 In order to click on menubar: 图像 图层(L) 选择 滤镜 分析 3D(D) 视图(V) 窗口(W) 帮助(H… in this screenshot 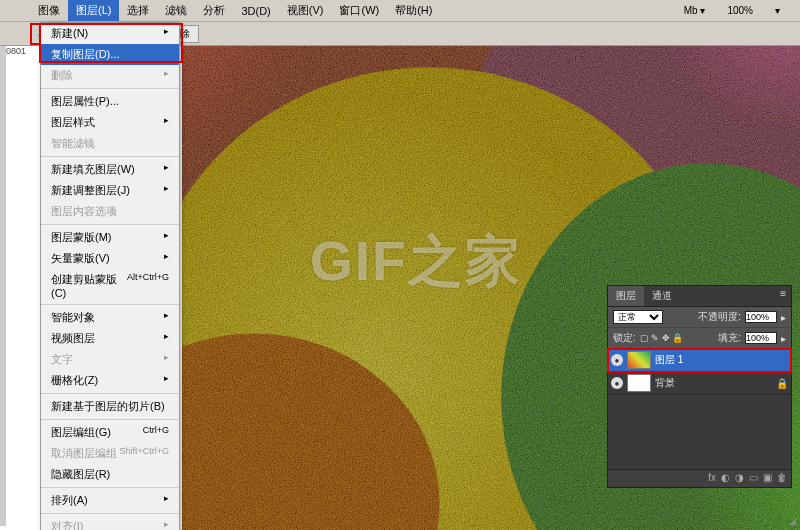, I will do `click(400, 11)`.